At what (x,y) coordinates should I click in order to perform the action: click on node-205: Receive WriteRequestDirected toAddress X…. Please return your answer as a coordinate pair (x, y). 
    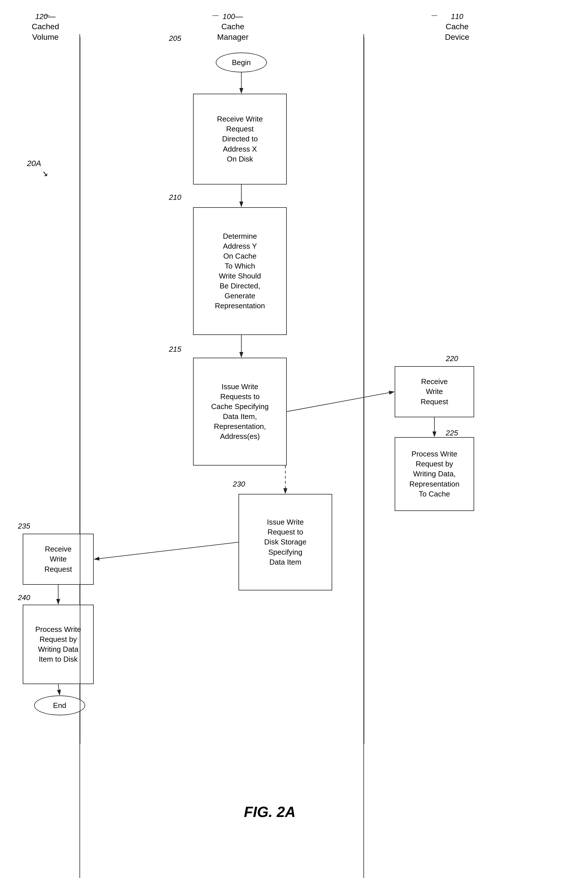
    Looking at the image, I should click on (240, 139).